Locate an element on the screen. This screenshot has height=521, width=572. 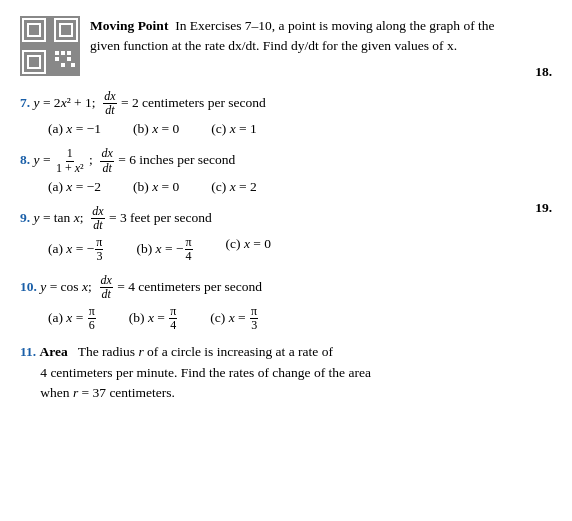
problem-10-equation: y = cos x; is located at coordinates (68, 286).